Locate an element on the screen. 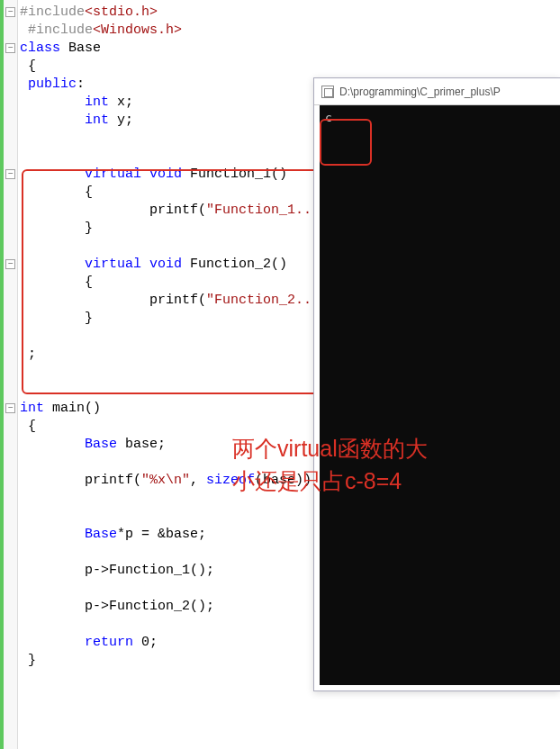 This screenshot has height=749, width=560. code-line: virtual void Function_1() is located at coordinates (190, 175).